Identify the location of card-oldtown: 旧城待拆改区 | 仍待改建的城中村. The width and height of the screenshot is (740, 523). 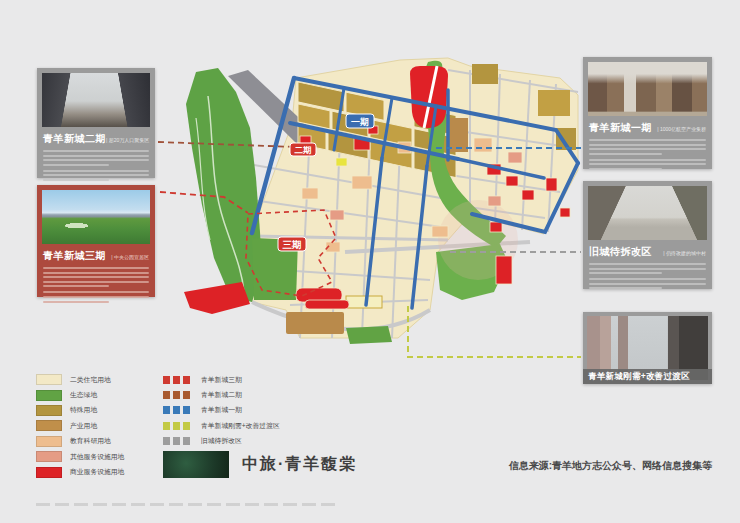
(648, 235).